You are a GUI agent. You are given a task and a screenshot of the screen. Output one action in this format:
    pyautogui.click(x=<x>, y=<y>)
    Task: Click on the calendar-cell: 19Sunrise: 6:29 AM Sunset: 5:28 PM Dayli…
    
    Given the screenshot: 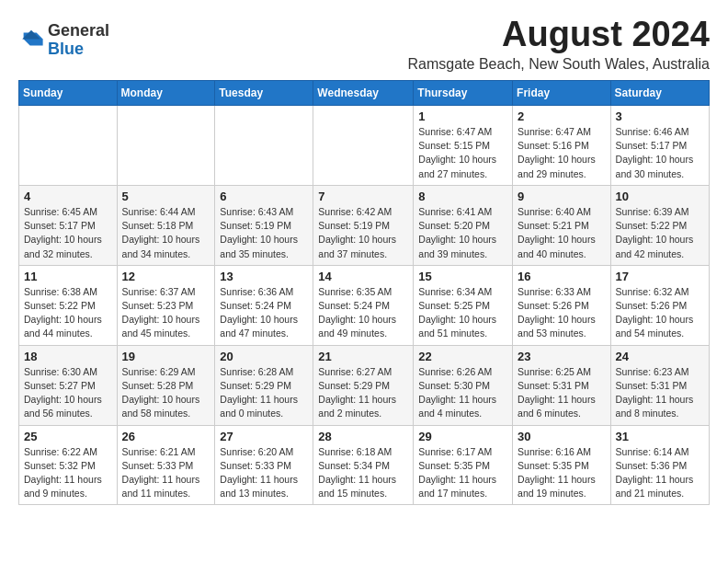 What is the action you would take?
    pyautogui.click(x=165, y=385)
    